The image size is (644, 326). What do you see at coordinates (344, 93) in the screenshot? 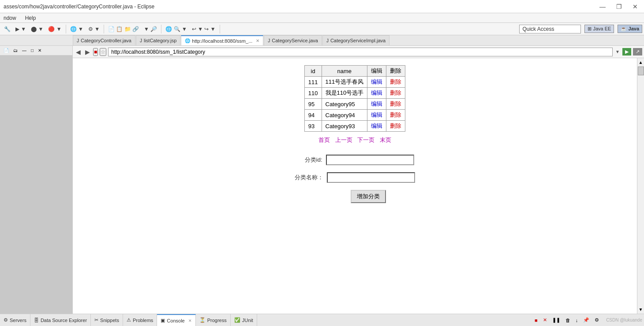
I see `cell-name: 我是110号选手` at bounding box center [344, 93].